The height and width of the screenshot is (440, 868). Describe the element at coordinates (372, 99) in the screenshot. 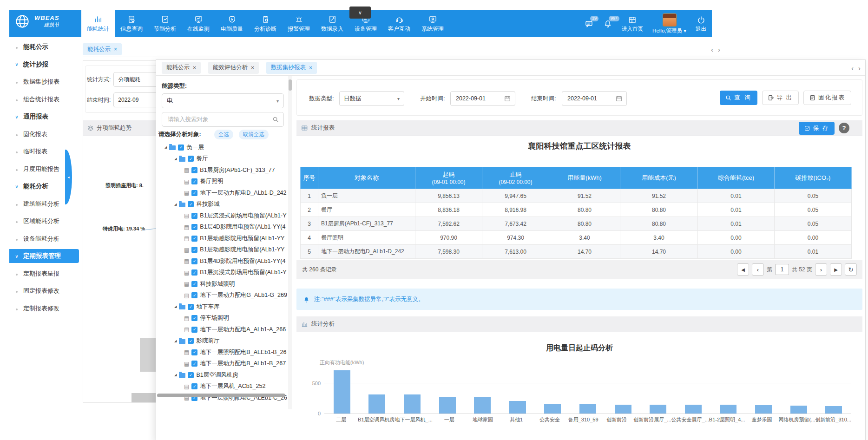

I see `data-type-select: 日数据 ▾` at that location.